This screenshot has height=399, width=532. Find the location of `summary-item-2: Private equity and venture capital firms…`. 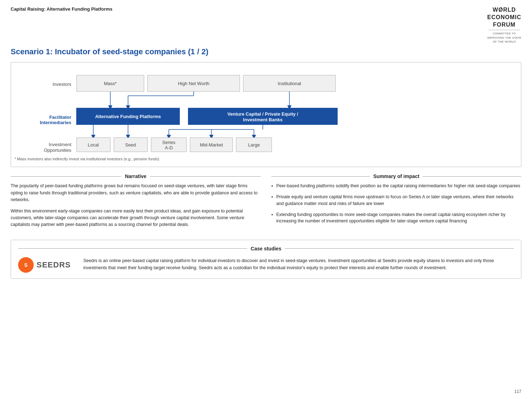

summary-item-2: Private equity and venture capital firms… is located at coordinates (397, 200).